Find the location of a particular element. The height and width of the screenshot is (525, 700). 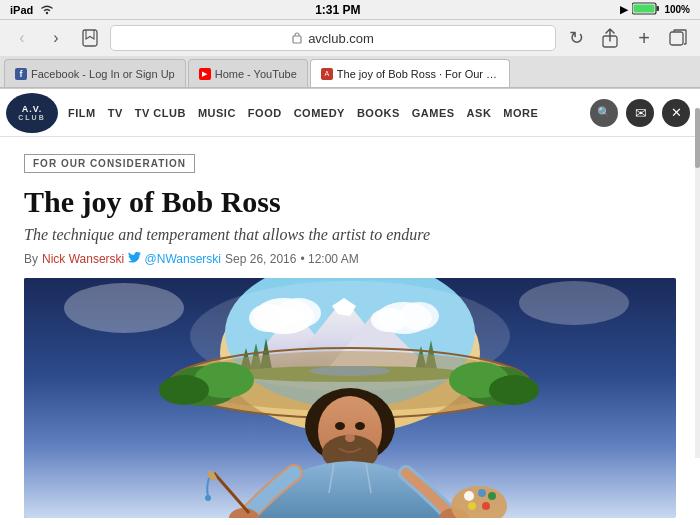

nav-music: MUSIC is located at coordinates (217, 113).